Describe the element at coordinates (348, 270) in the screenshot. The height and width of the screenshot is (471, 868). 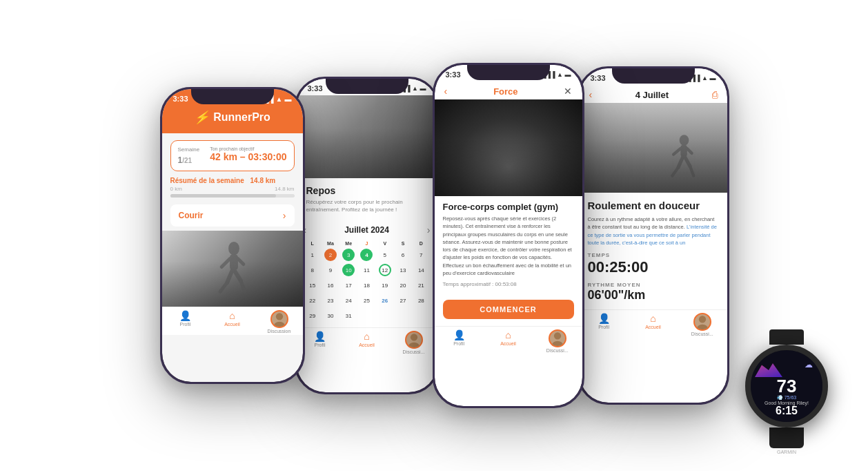
I see `day-10: 10` at that location.